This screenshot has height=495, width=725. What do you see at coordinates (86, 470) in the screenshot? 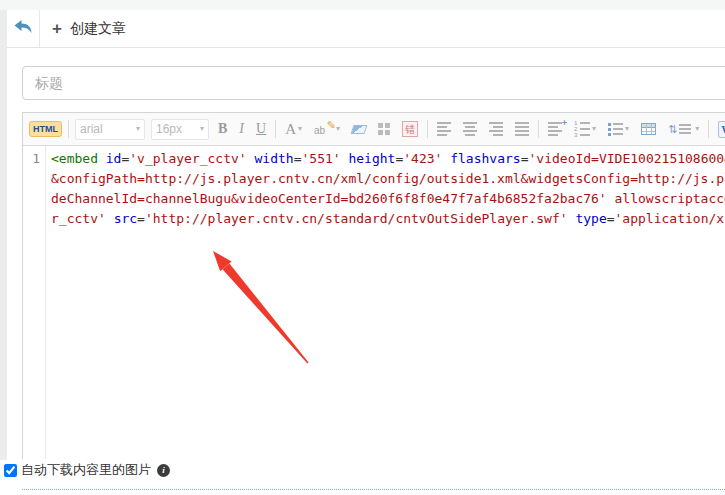
I see `auto-download-label: 自动下载内容里的图片` at bounding box center [86, 470].